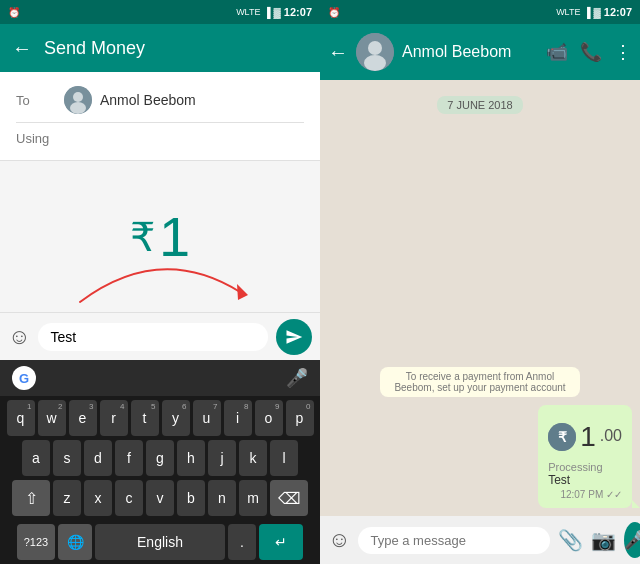  What do you see at coordinates (623, 52) in the screenshot?
I see `more-options-icon: ⋮` at bounding box center [623, 52].